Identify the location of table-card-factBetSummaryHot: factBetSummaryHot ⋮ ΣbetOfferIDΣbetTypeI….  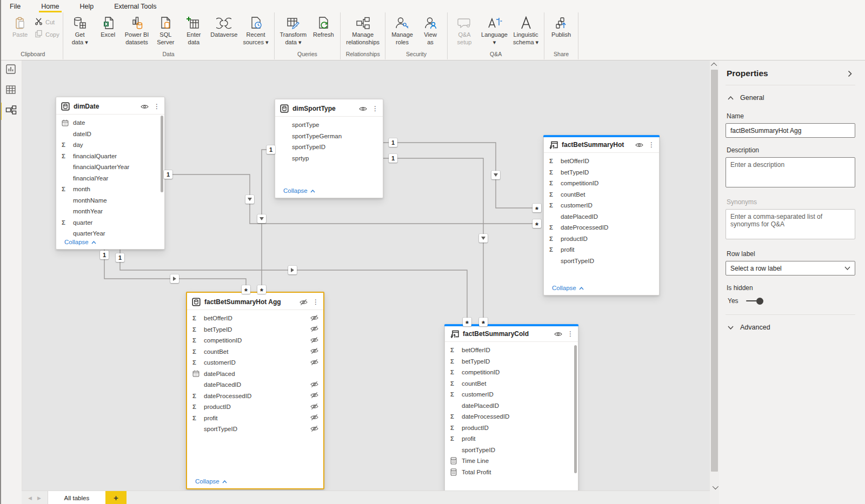
(601, 215).